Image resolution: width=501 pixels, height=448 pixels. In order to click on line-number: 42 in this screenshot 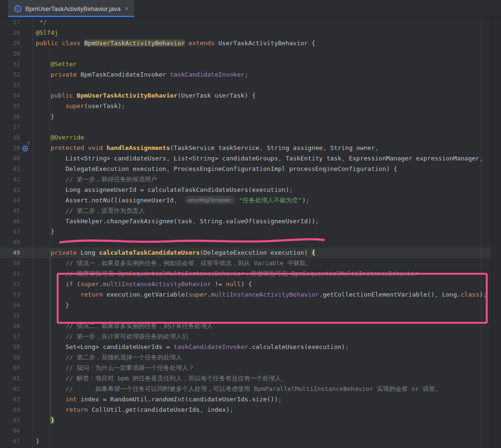, I will do `click(10, 179)`.